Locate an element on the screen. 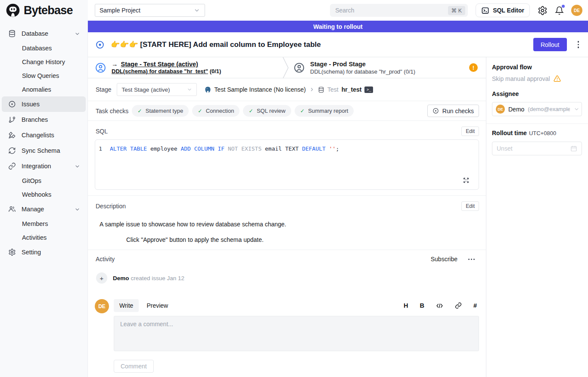  database-name: hr_test is located at coordinates (352, 90).